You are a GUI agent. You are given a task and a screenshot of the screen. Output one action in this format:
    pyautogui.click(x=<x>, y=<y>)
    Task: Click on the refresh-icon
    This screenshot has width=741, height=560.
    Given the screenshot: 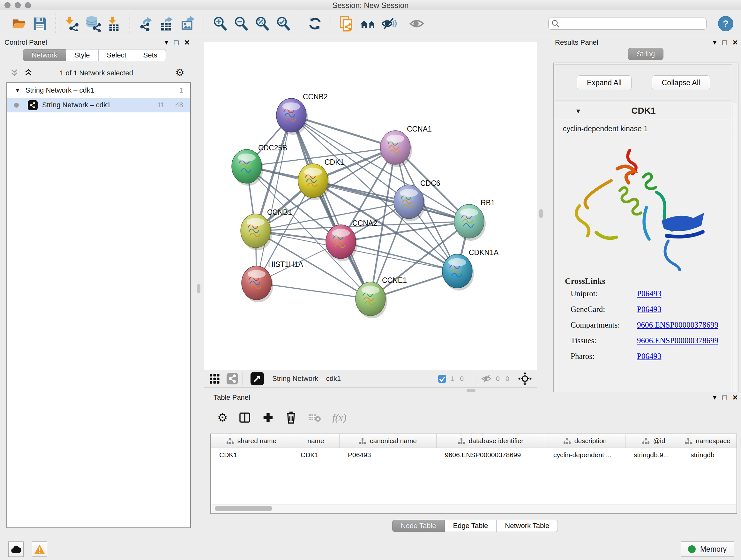 What is the action you would take?
    pyautogui.click(x=315, y=23)
    